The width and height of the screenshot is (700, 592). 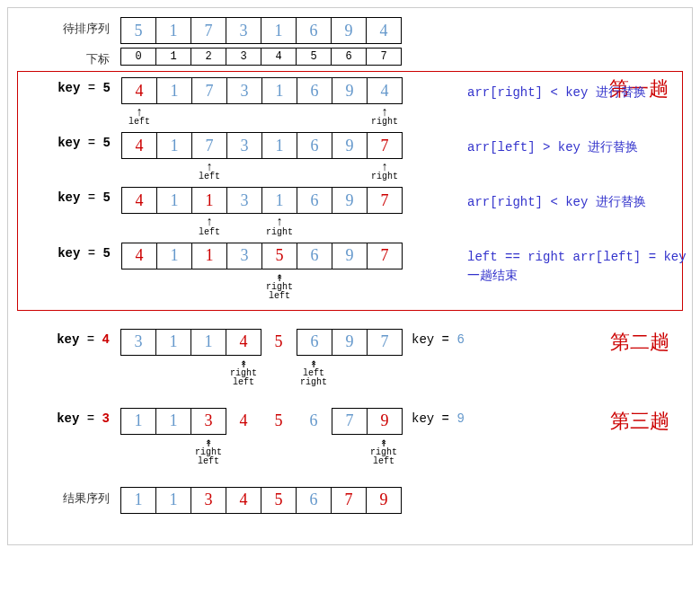 I want to click on index-cell: 7, so click(x=384, y=57).